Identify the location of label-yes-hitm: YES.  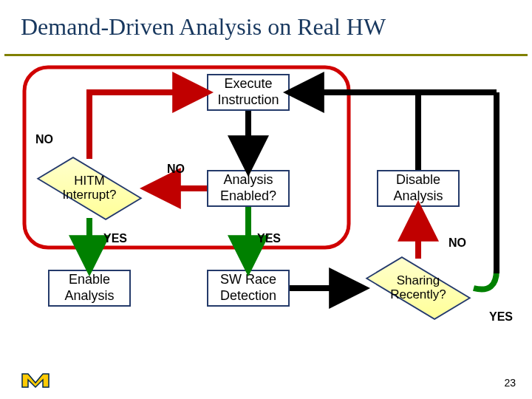
(115, 239).